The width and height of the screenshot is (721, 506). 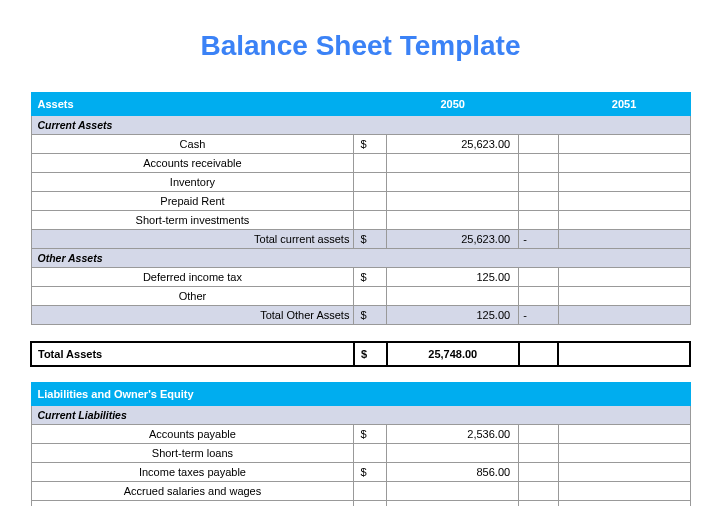 I want to click on section-title: Assets, so click(x=192, y=104).